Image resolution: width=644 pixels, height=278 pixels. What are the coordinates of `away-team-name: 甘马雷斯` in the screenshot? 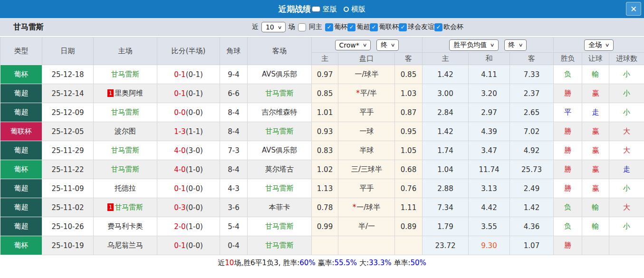 It's located at (279, 226).